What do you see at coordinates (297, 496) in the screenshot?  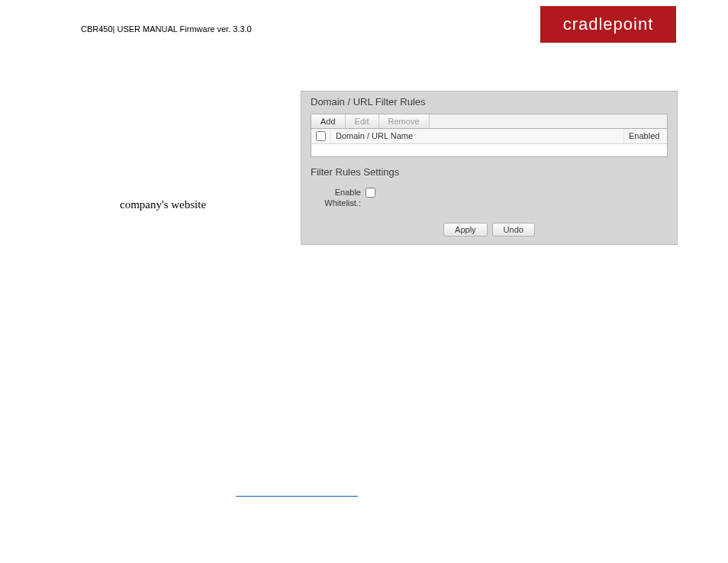 I see `hyperlink-underline` at bounding box center [297, 496].